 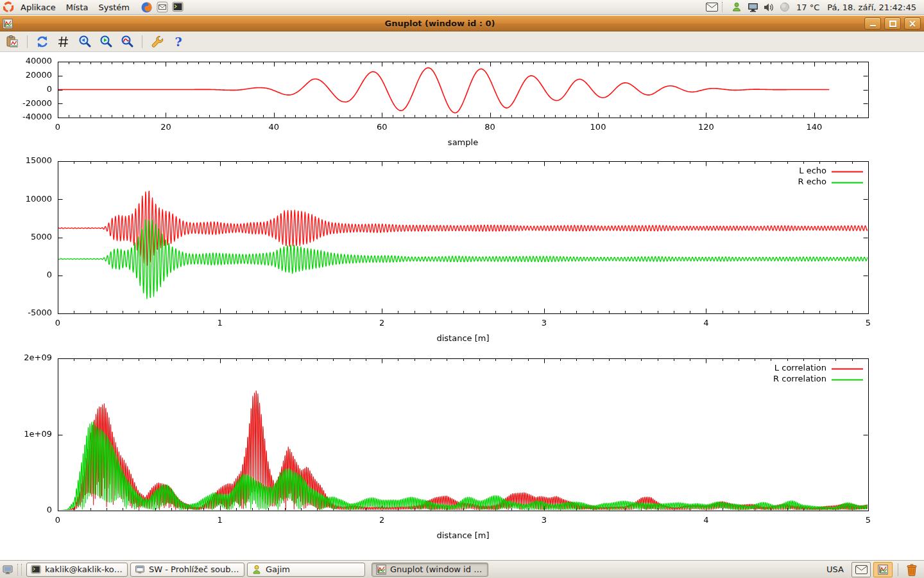 I want to click on window-list-handle, so click(x=19, y=570).